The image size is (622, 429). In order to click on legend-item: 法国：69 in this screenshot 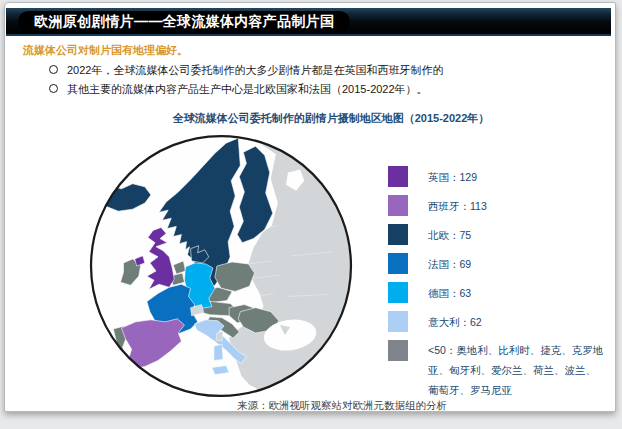, I will do `click(497, 264)`.